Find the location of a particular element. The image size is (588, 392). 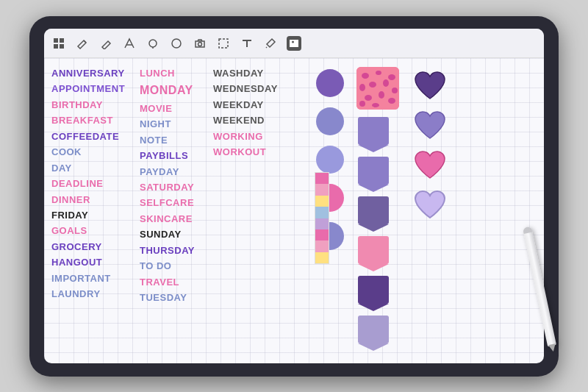

word-weekday: WEEKDAY is located at coordinates (254, 104).